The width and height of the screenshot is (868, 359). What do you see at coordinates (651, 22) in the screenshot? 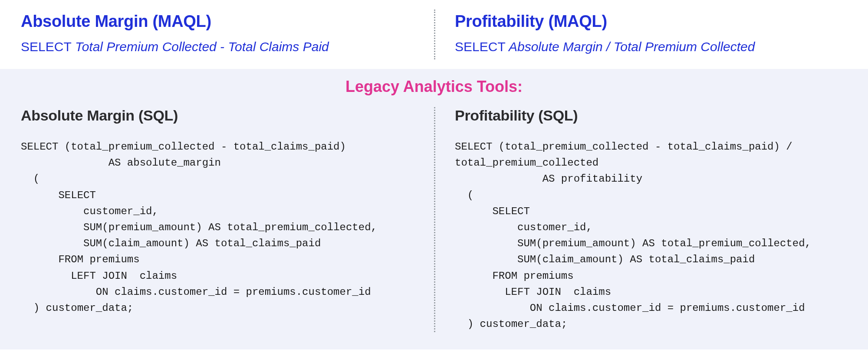
I see `maql-right-title: Profitability (MAQL)` at bounding box center [651, 22].